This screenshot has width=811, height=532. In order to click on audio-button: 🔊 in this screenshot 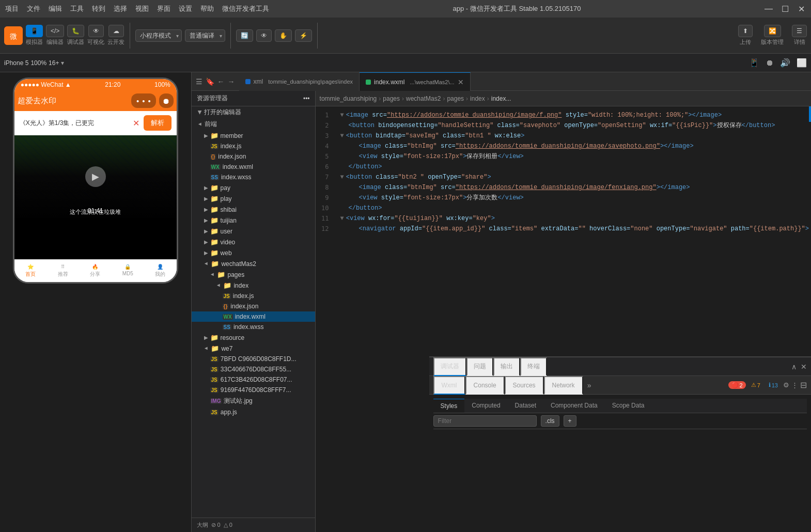, I will do `click(785, 63)`.